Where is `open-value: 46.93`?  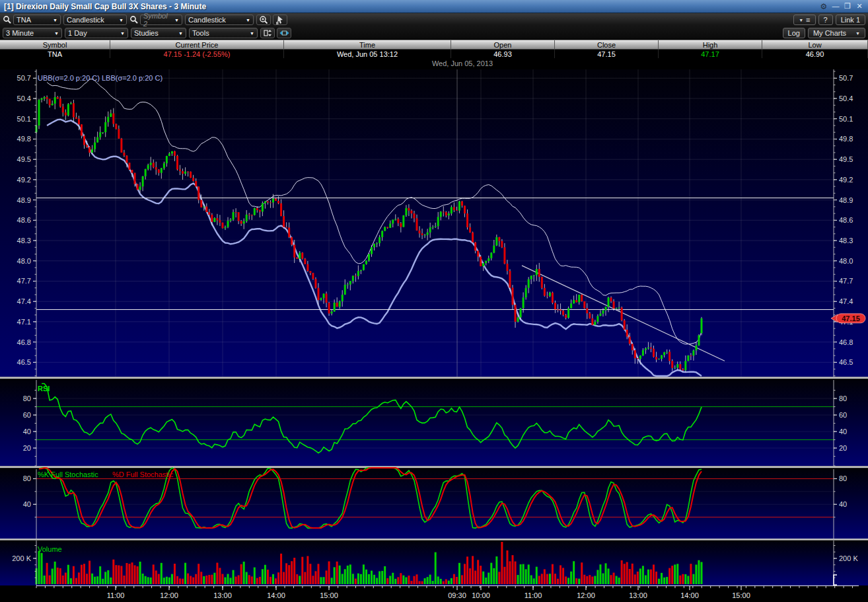
open-value: 46.93 is located at coordinates (503, 54).